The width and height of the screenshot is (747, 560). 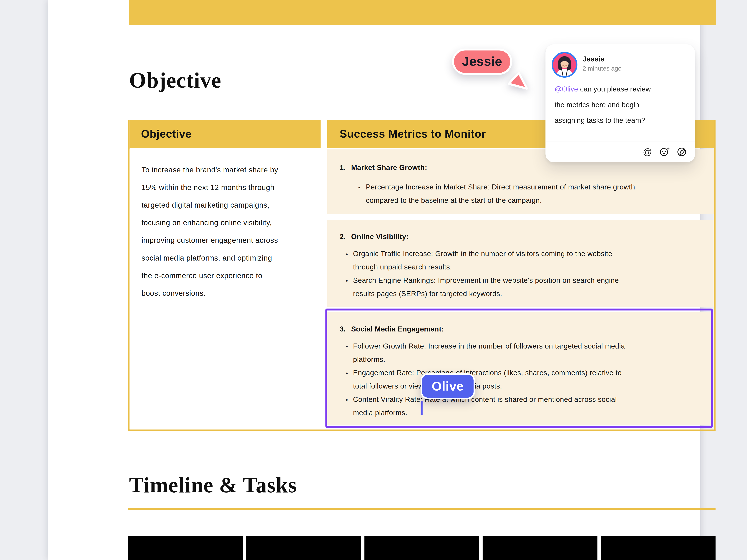 What do you see at coordinates (482, 62) in the screenshot?
I see `cursor-label-jessie-text: Jessie` at bounding box center [482, 62].